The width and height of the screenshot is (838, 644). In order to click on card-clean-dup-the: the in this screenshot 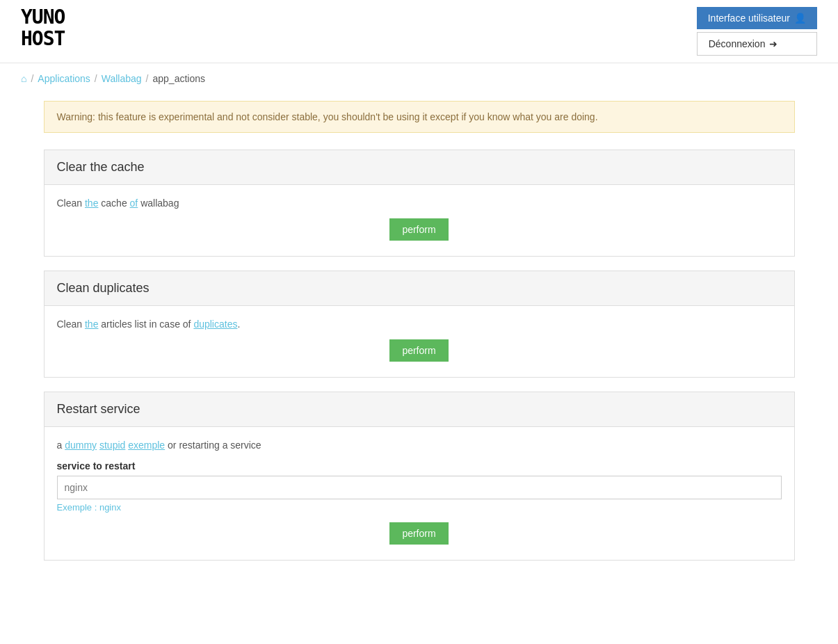, I will do `click(92, 324)`.